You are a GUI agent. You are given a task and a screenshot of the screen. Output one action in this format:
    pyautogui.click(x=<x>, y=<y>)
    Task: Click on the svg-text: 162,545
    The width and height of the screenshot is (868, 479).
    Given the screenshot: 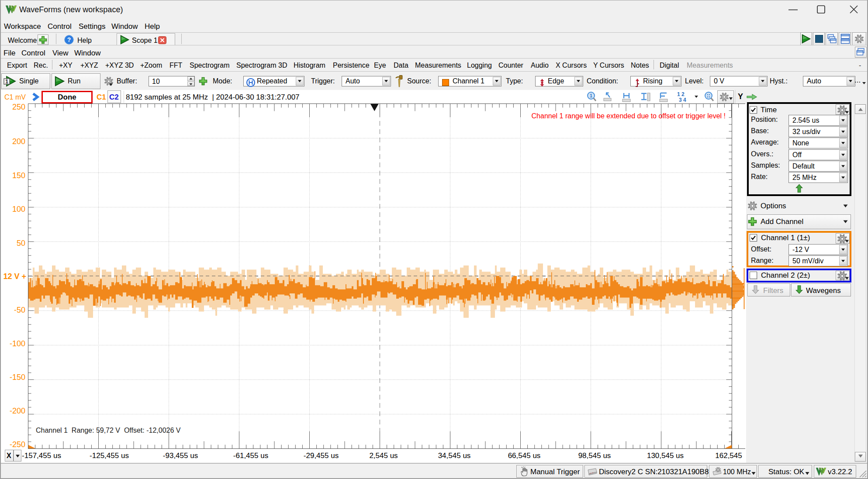 What is the action you would take?
    pyautogui.click(x=729, y=456)
    